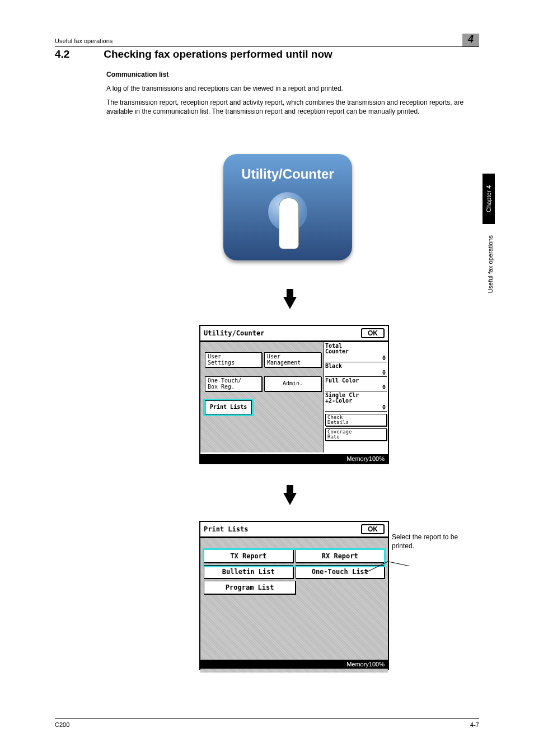 This screenshot has width=534, height=756. What do you see at coordinates (293, 88) in the screenshot?
I see `paragraph-1: A log of the transmissions and reception…` at bounding box center [293, 88].